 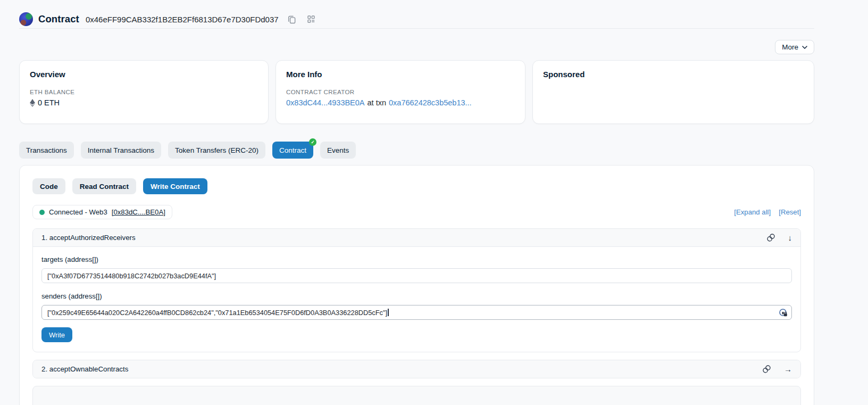 What do you see at coordinates (85, 369) in the screenshot?
I see `function-2-title: 2. acceptOwnableContracts` at bounding box center [85, 369].